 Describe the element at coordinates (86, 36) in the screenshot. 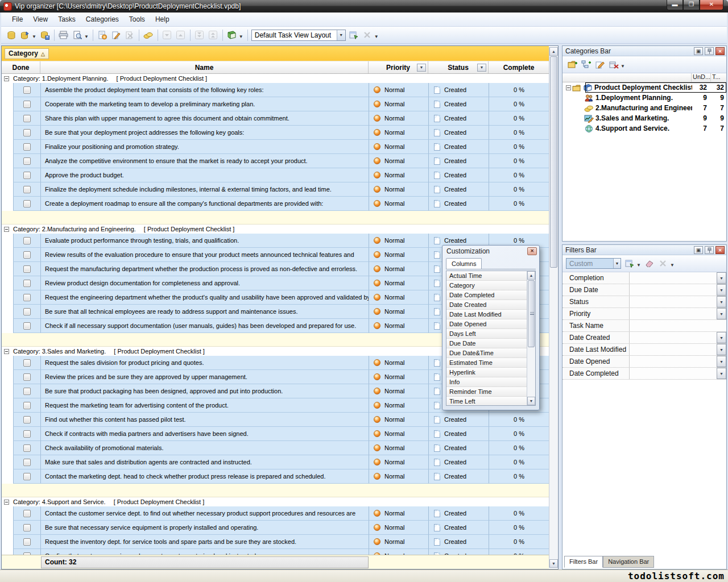

I see `print-caret: ▼` at that location.